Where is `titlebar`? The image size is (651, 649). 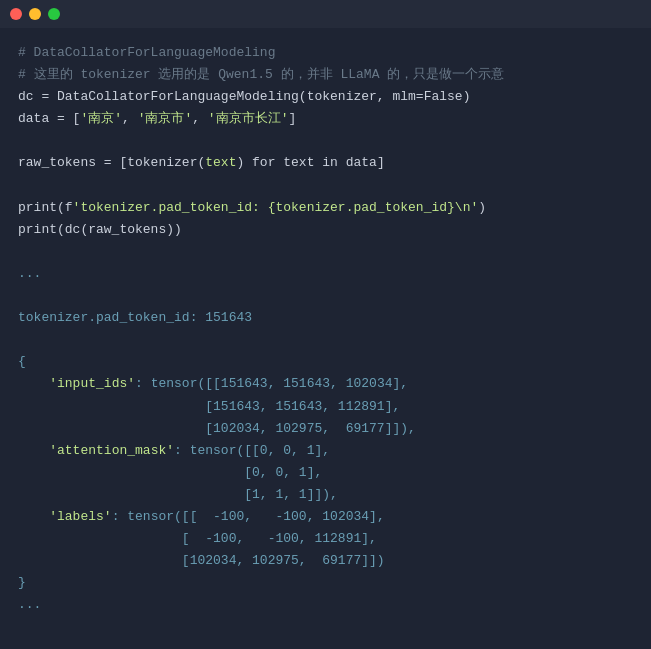 titlebar is located at coordinates (326, 14).